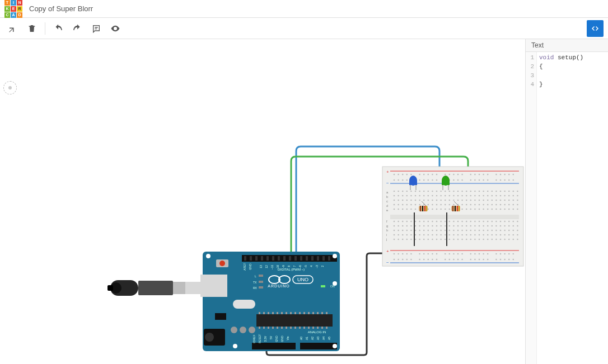 This screenshot has height=364, width=608. What do you see at coordinates (77, 29) in the screenshot?
I see `redo-button` at bounding box center [77, 29].